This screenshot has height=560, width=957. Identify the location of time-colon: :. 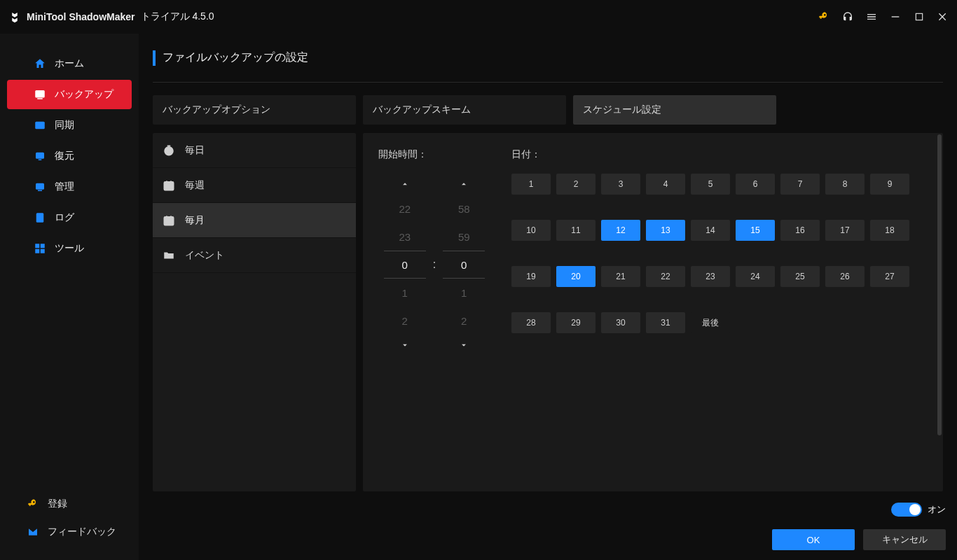
(434, 265).